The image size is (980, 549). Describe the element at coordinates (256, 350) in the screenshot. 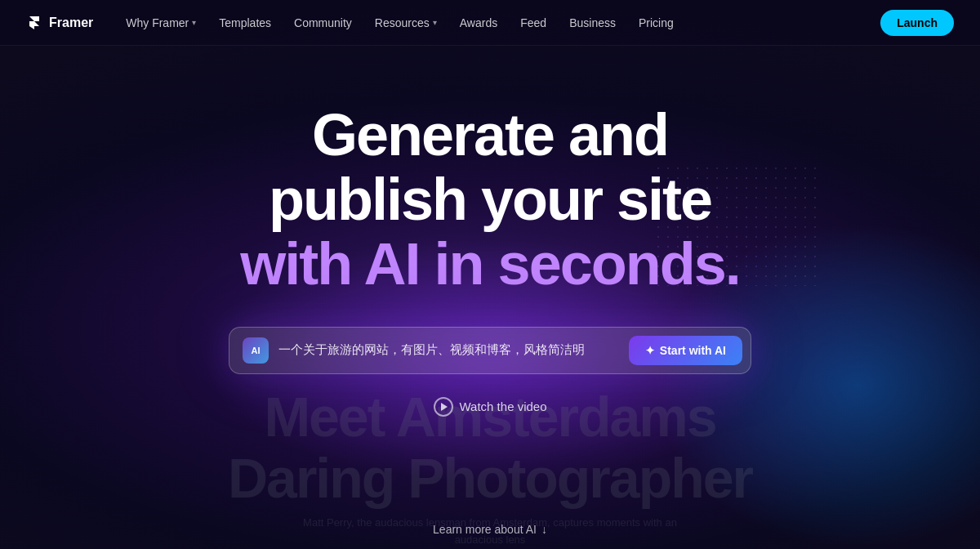

I see `ai-badge: AI` at that location.